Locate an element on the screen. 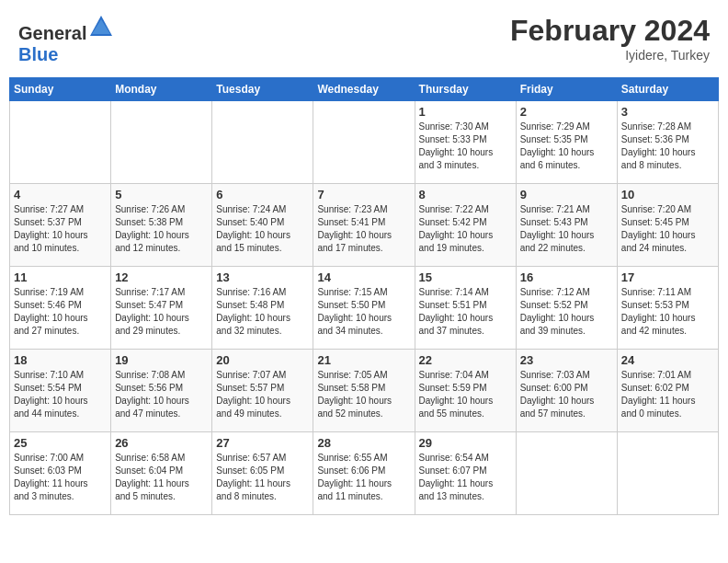 The height and width of the screenshot is (563, 728). day-info: Sunrise: 7:16 AM Sunset: 5:48 PM Dayligh… is located at coordinates (263, 312).